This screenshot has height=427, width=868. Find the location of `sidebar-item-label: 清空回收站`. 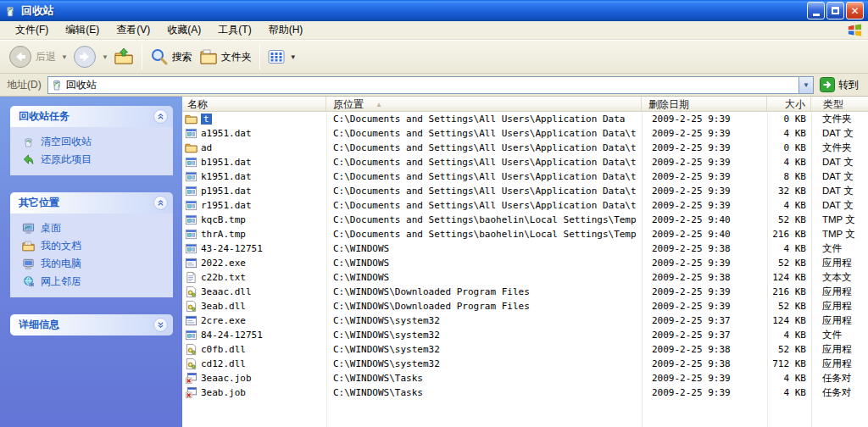

sidebar-item-label: 清空回收站 is located at coordinates (66, 142).